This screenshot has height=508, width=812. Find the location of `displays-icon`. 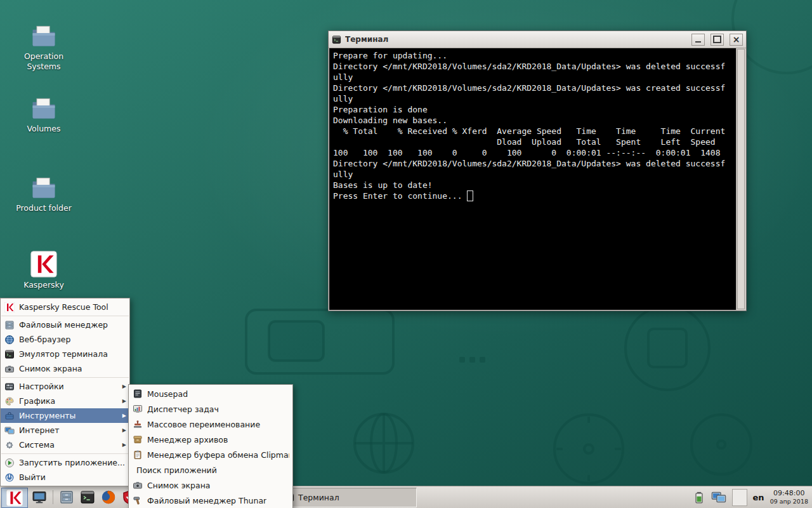

displays-icon is located at coordinates (719, 497).